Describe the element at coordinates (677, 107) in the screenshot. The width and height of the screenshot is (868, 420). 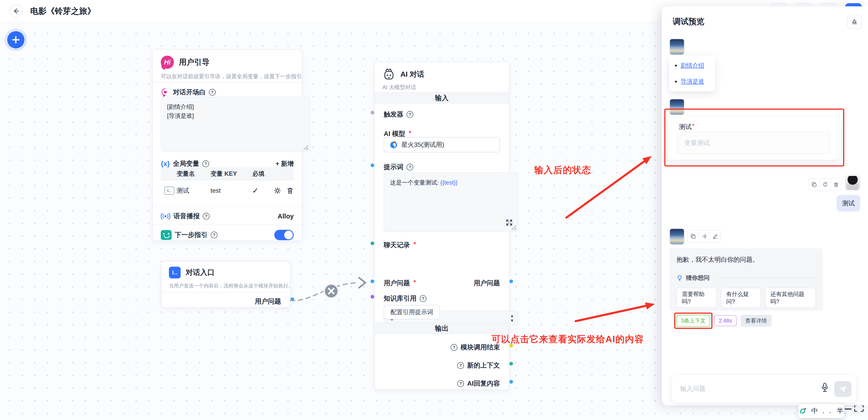
I see `bot-avatar` at that location.